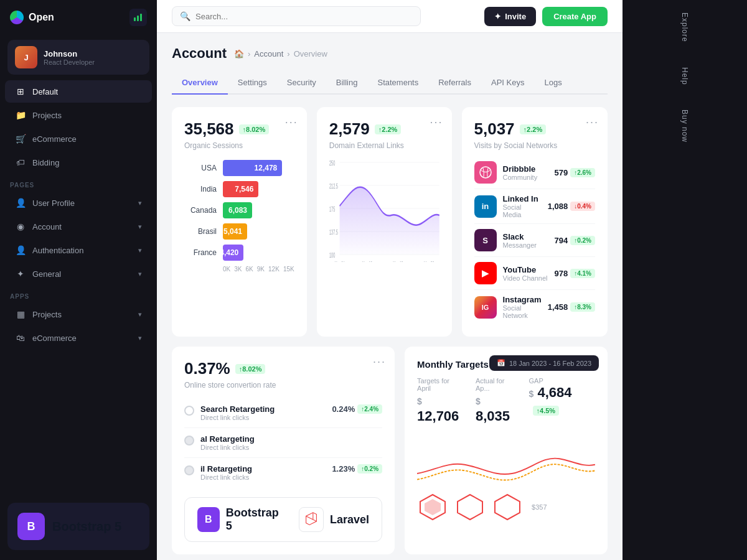  I want to click on sidebar-item-label: Projects, so click(47, 116).